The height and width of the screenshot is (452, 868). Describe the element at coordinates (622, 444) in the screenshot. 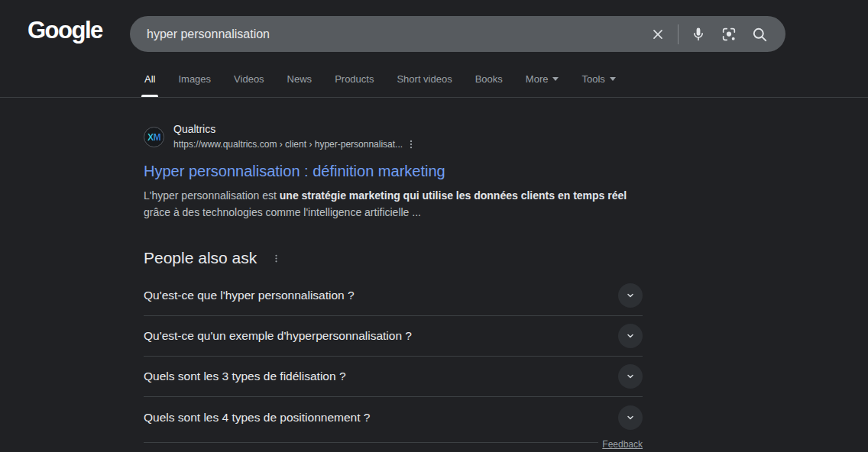

I see `feedback-link: Feedback` at that location.